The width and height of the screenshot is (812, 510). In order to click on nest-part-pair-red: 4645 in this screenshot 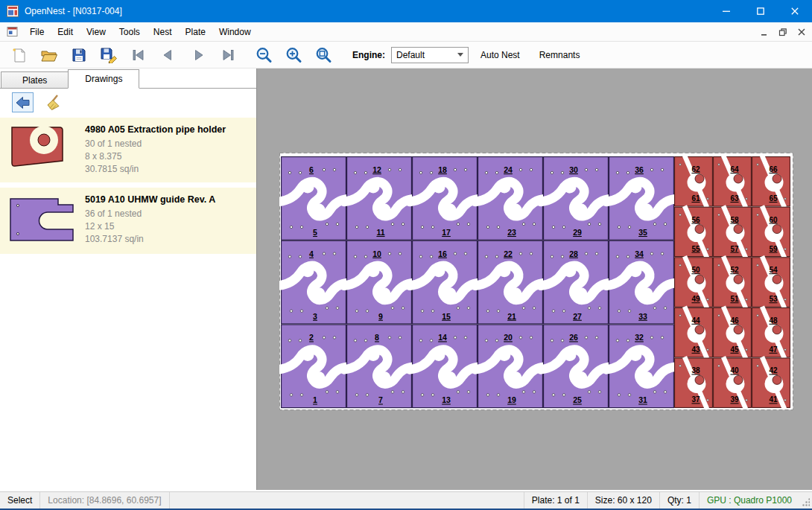, I will do `click(733, 333)`.